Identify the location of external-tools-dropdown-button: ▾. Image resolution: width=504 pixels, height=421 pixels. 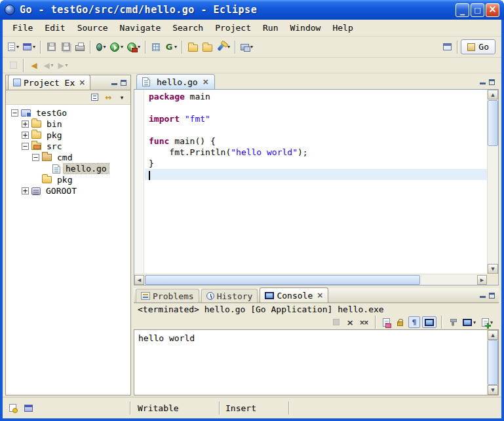
(134, 47).